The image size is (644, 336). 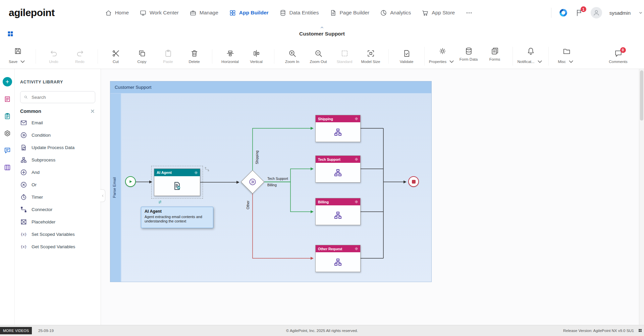 What do you see at coordinates (495, 56) in the screenshot?
I see `forms-button: Forms` at bounding box center [495, 56].